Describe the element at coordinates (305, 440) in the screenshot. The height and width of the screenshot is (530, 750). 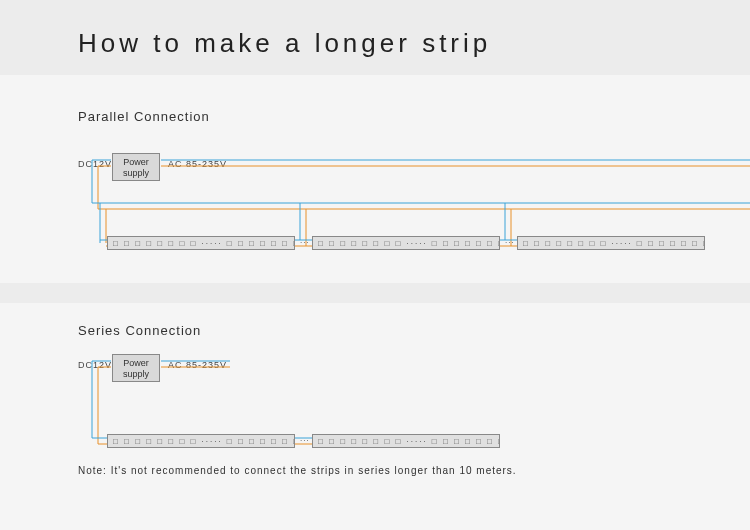
I see `ellipsis-3: ···` at that location.